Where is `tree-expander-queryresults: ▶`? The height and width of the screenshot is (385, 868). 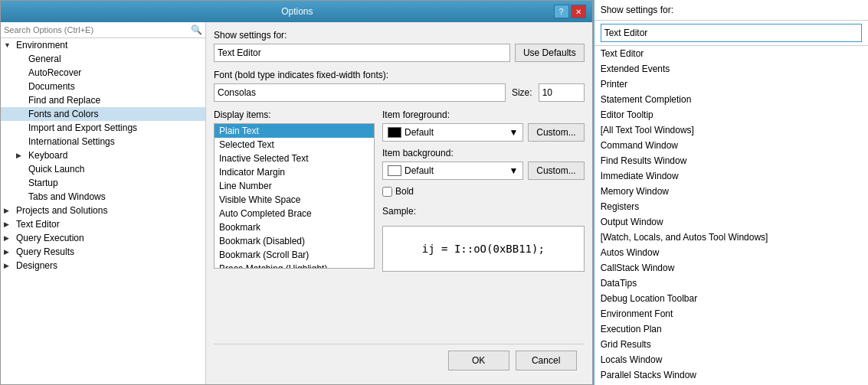 tree-expander-queryresults: ▶ is located at coordinates (10, 252).